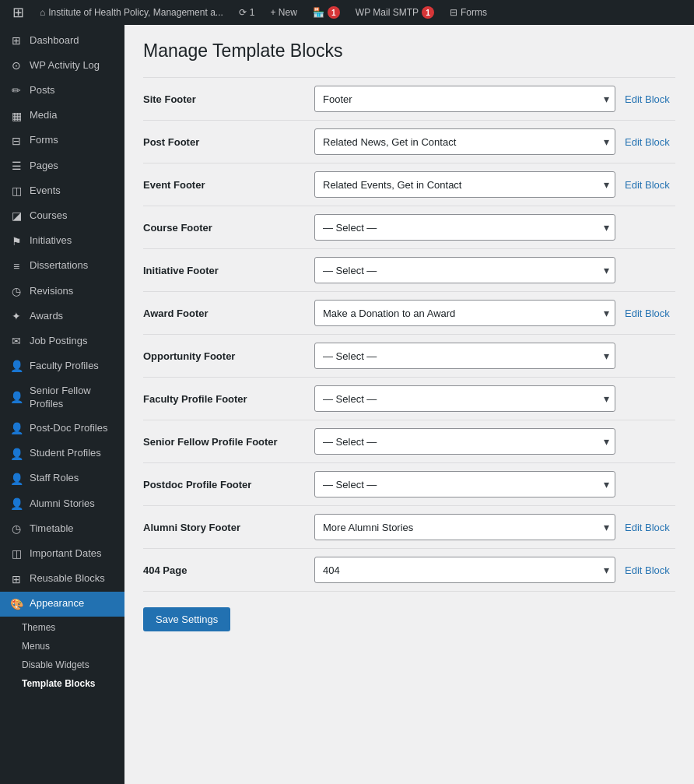 The height and width of the screenshot is (784, 694). Describe the element at coordinates (465, 356) in the screenshot. I see `tb-select-wrap-opportunity-footer: — Select —▾` at that location.